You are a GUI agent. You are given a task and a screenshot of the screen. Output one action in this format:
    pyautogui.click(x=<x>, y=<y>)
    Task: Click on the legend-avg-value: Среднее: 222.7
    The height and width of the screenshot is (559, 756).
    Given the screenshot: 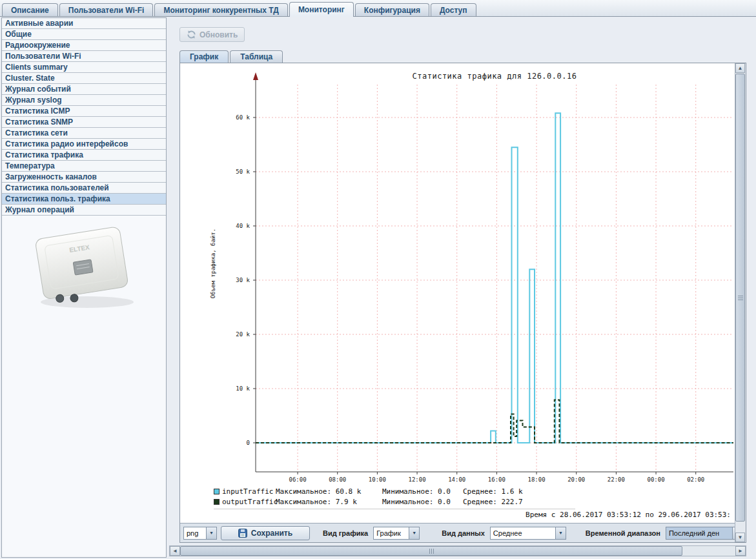 What is the action you would take?
    pyautogui.click(x=493, y=502)
    